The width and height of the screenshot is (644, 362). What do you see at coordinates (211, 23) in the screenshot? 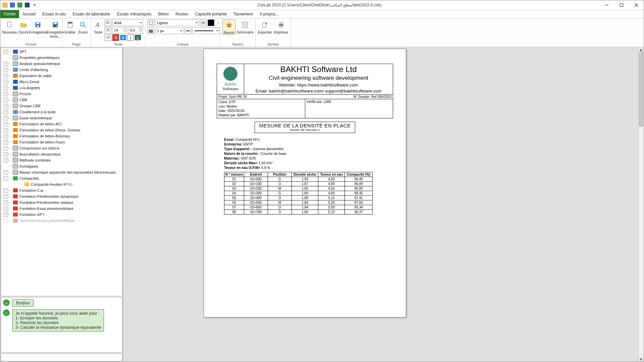
I see `layer-color-swatch` at bounding box center [211, 23].